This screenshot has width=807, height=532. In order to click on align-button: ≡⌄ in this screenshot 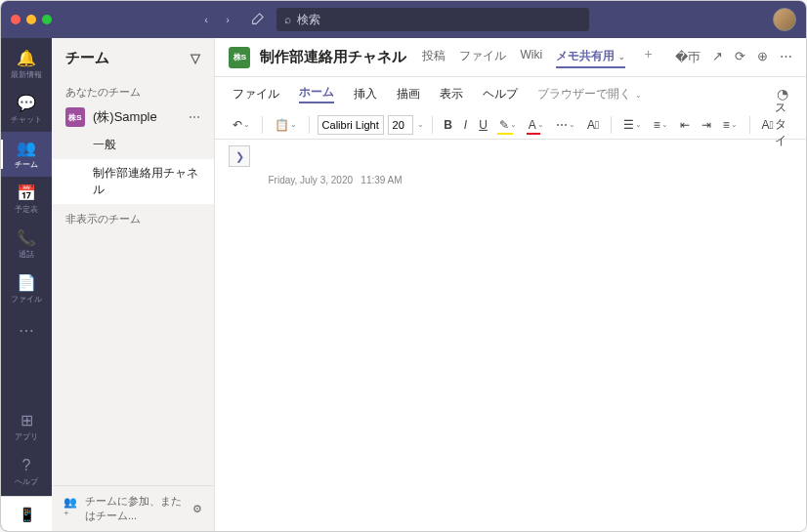, I will do `click(731, 125)`.